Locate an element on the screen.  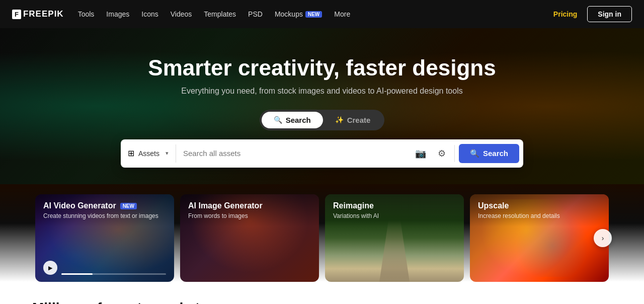
camera-search-button: 📷 is located at coordinates (421, 154).